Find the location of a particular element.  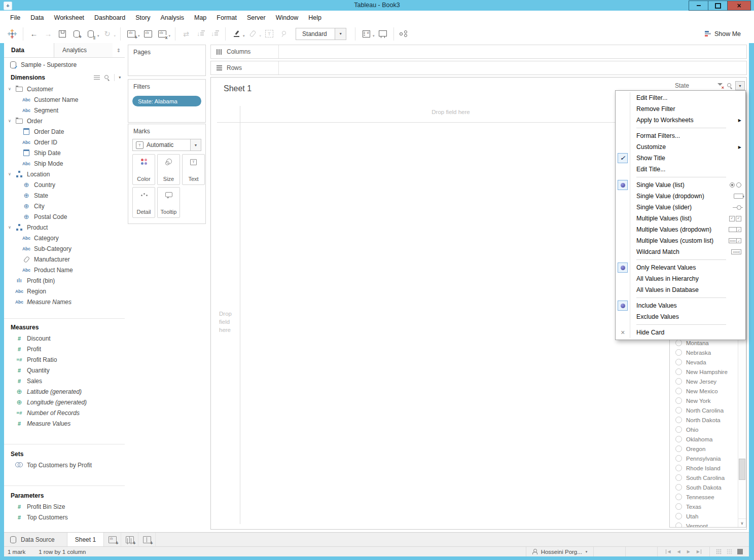

fit-caret-icon: ▼ is located at coordinates (340, 34).